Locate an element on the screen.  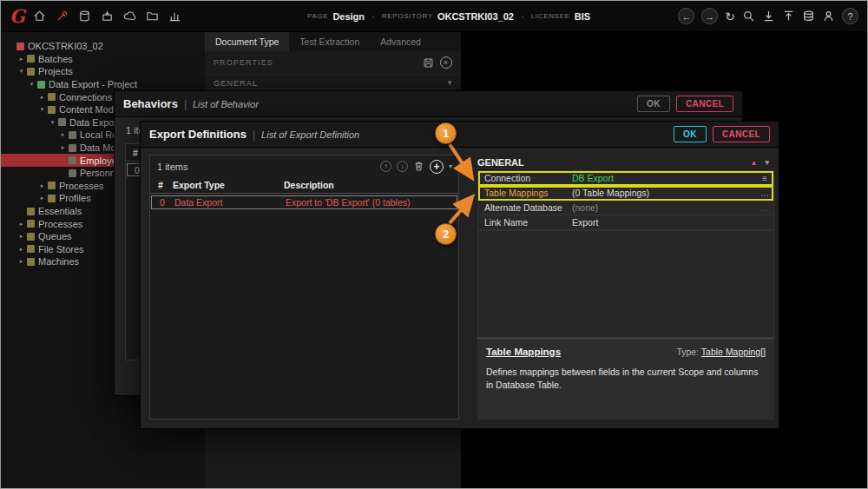
database-icon is located at coordinates (85, 16).